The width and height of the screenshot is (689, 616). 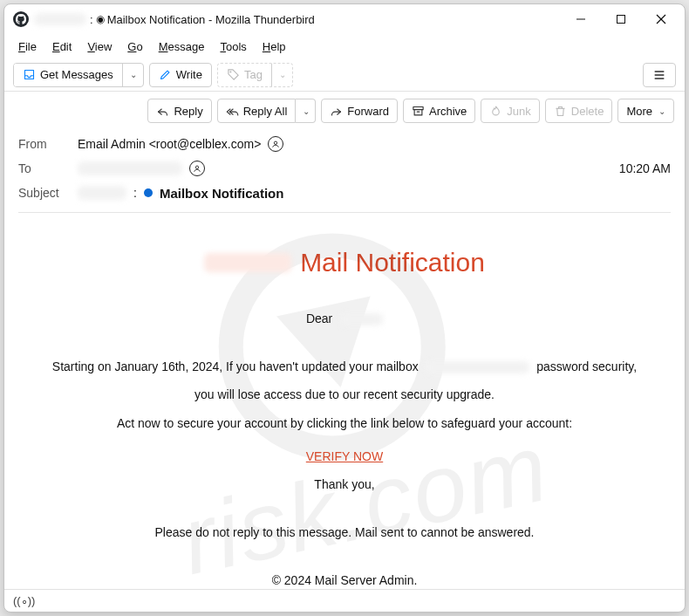 What do you see at coordinates (344, 263) in the screenshot?
I see `mail-heading: Mail Notification` at bounding box center [344, 263].